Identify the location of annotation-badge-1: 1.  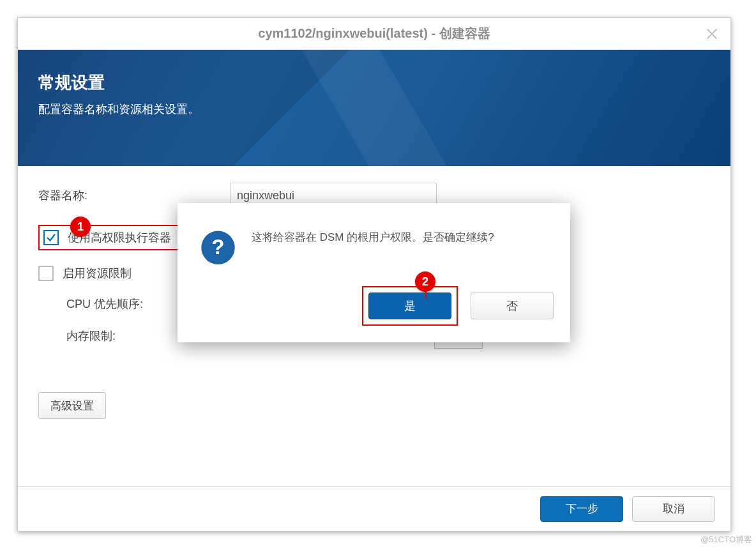
(80, 227).